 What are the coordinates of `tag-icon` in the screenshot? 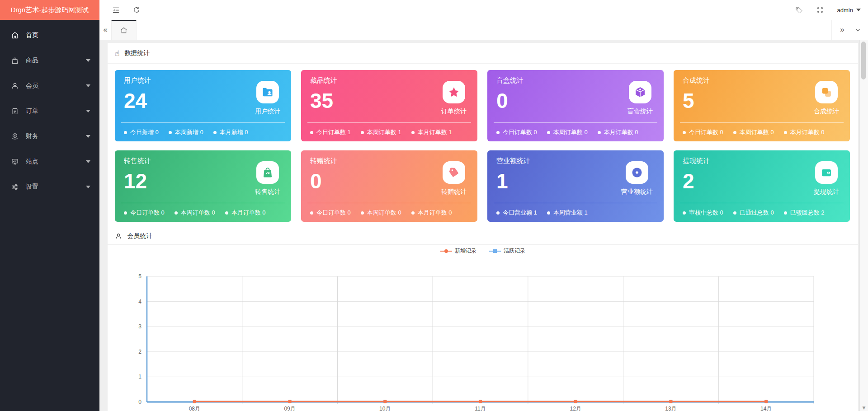 It's located at (799, 10).